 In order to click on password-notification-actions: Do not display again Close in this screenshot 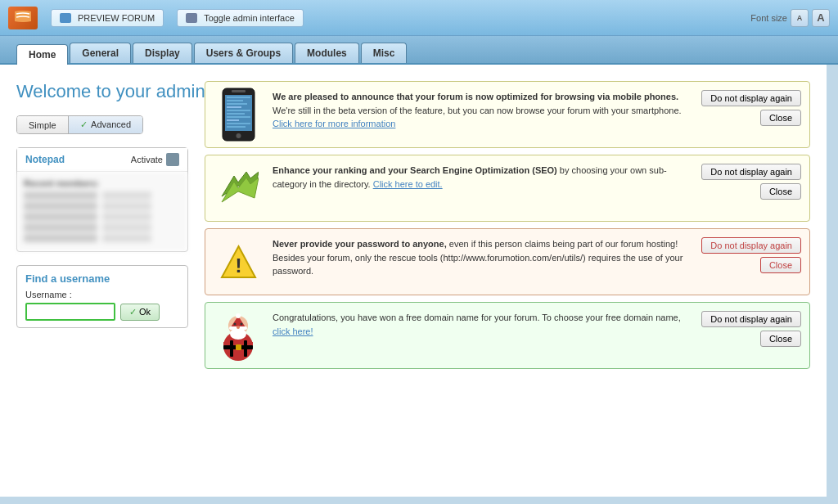, I will do `click(751, 255)`.